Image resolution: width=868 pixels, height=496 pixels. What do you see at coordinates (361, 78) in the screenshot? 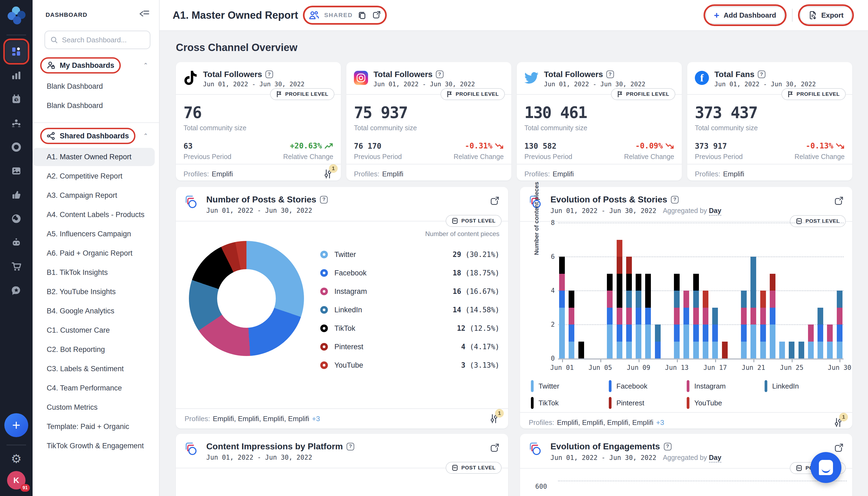
I see `instagram-icon` at bounding box center [361, 78].